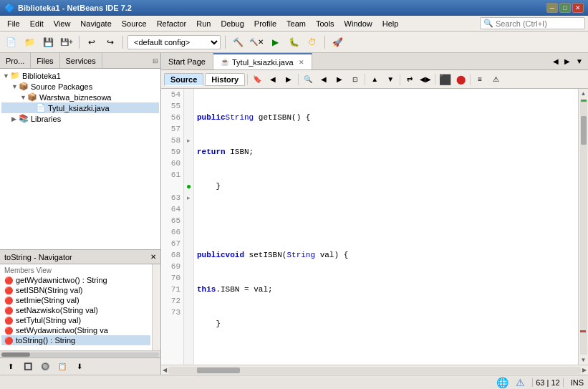 The image size is (588, 389). Describe the element at coordinates (110, 42) in the screenshot. I see `redo-button: ↪` at that location.